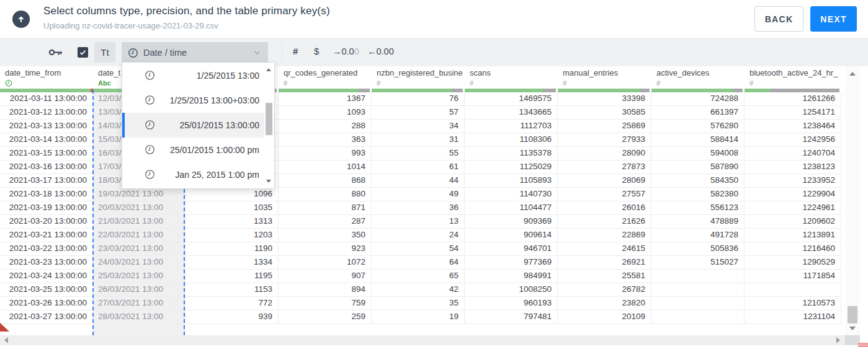  What do you see at coordinates (381, 51) in the screenshot?
I see `decrease-precision-button: ←0.00` at bounding box center [381, 51].